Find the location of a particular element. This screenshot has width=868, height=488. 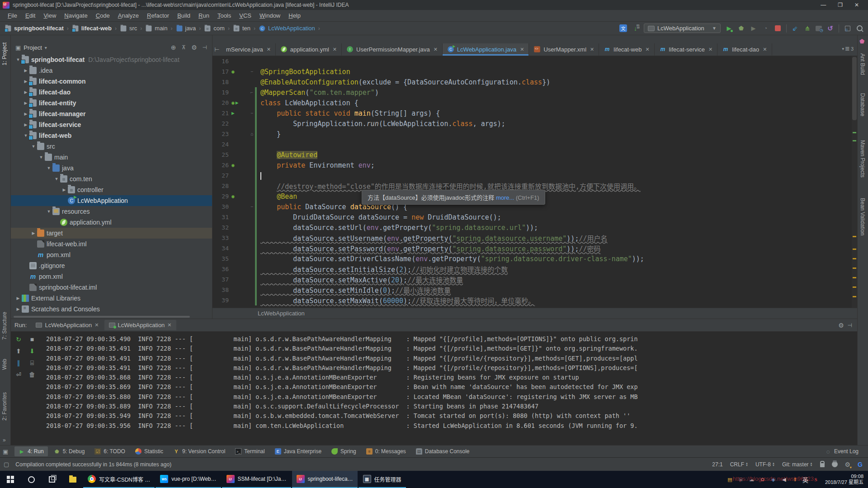

tree-row: ▶target is located at coordinates (111, 233).